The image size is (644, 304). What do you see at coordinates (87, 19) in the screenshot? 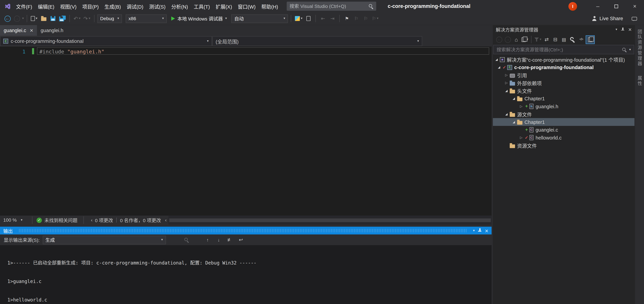
I see `redo-button` at bounding box center [87, 19].